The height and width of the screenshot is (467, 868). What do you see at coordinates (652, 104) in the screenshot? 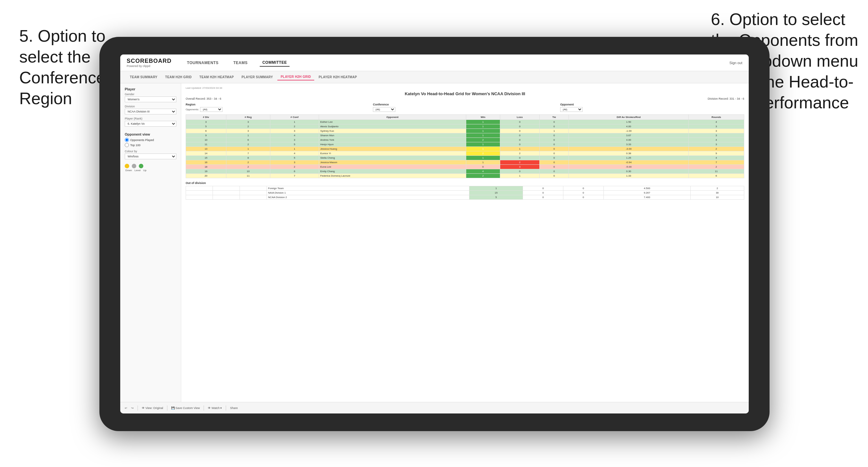
I see `filter-opponent-title: Opponent` at bounding box center [652, 104].